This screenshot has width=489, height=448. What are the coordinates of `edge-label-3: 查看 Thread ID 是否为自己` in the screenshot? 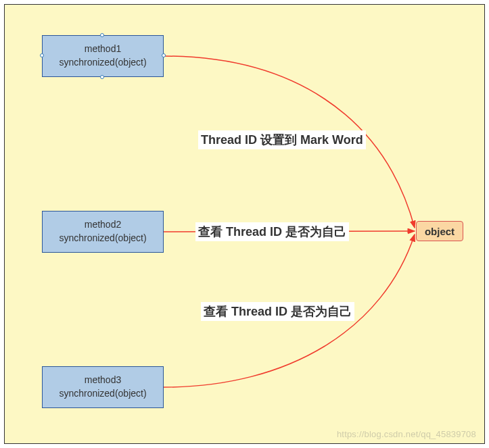 It's located at (277, 312).